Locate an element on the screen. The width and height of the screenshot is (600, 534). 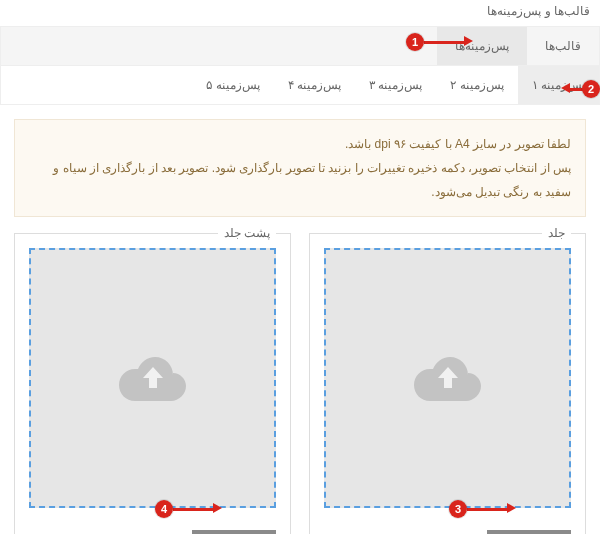
sub-tab-bg1: پس‌زمینه ۱ is located at coordinates (558, 85).